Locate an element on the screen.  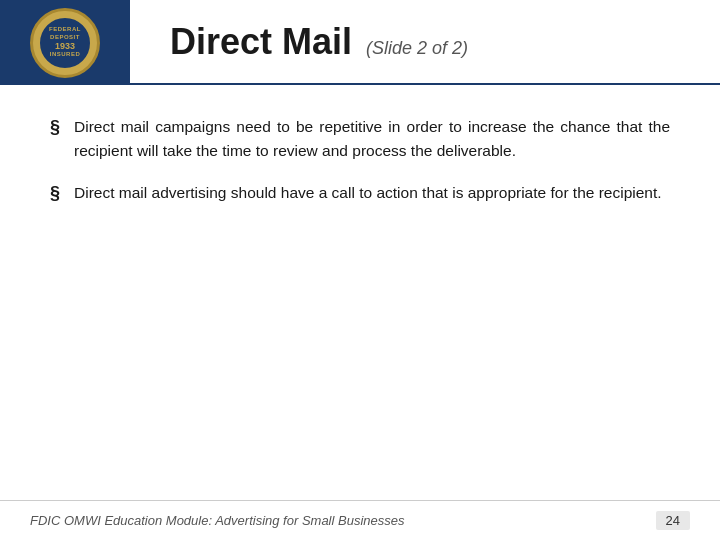
footer-text: FDIC OMWI Education Module: Advertising … is located at coordinates (218, 520).